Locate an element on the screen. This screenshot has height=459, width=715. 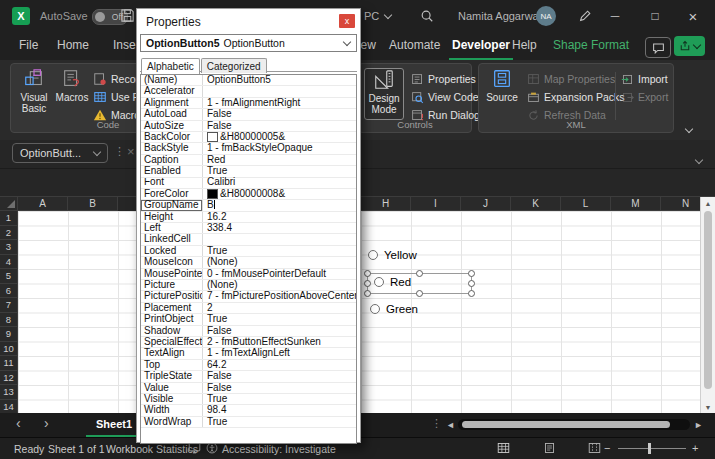
scroll-right-icon: ► is located at coordinates (698, 425).